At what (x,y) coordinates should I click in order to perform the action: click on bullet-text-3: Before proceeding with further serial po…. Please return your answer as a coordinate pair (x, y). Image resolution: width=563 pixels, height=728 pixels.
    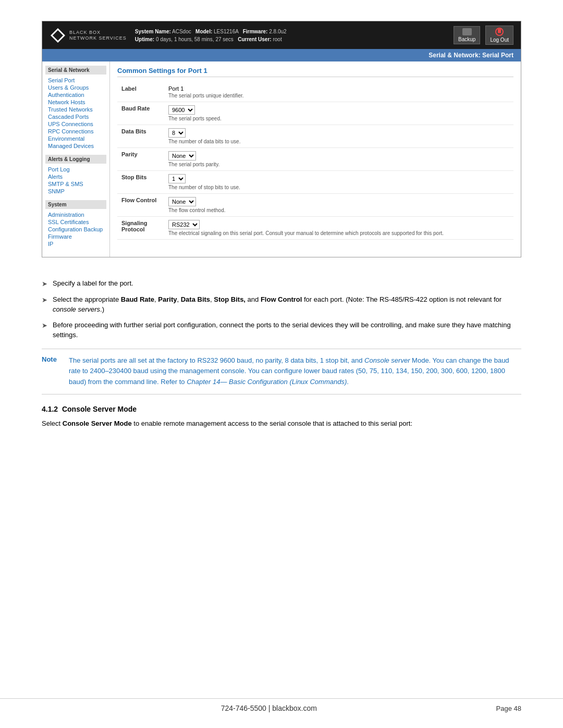
    Looking at the image, I should click on (287, 330).